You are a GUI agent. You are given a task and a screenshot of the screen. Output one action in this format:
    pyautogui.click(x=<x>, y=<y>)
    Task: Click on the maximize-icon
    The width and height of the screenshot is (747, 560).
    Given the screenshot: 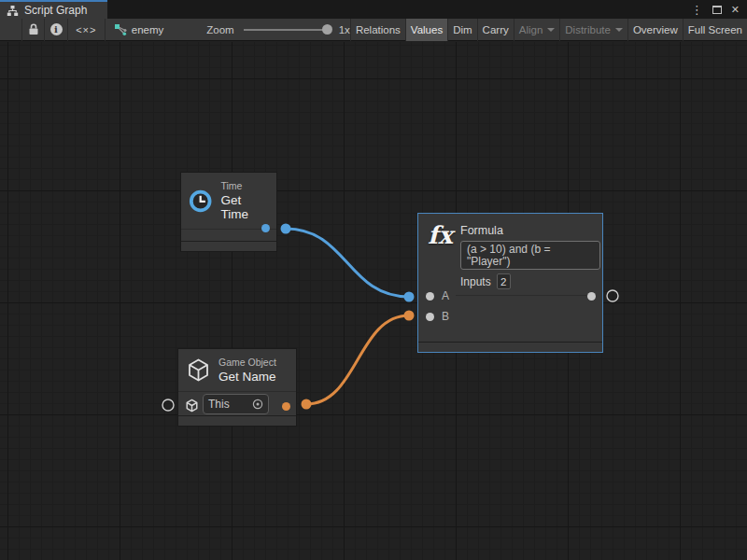 What is the action you would take?
    pyautogui.click(x=717, y=9)
    